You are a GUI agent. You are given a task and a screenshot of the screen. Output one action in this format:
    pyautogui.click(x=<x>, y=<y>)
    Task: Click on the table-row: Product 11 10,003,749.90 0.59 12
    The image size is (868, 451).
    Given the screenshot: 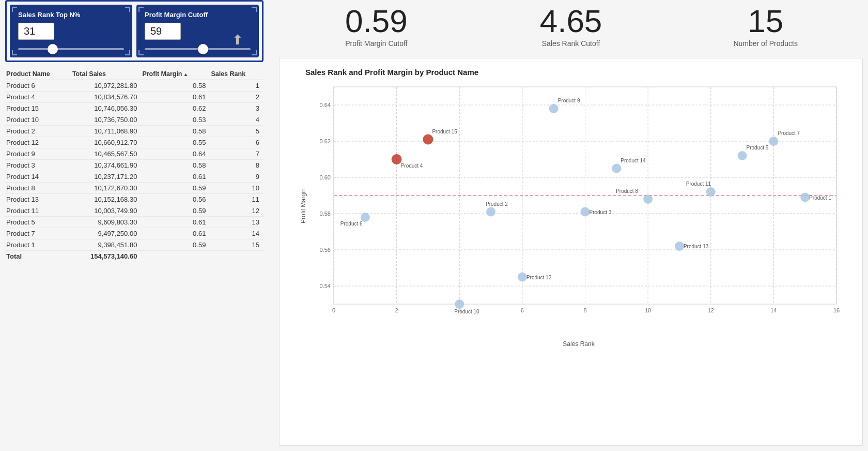 What is the action you would take?
    pyautogui.click(x=134, y=211)
    